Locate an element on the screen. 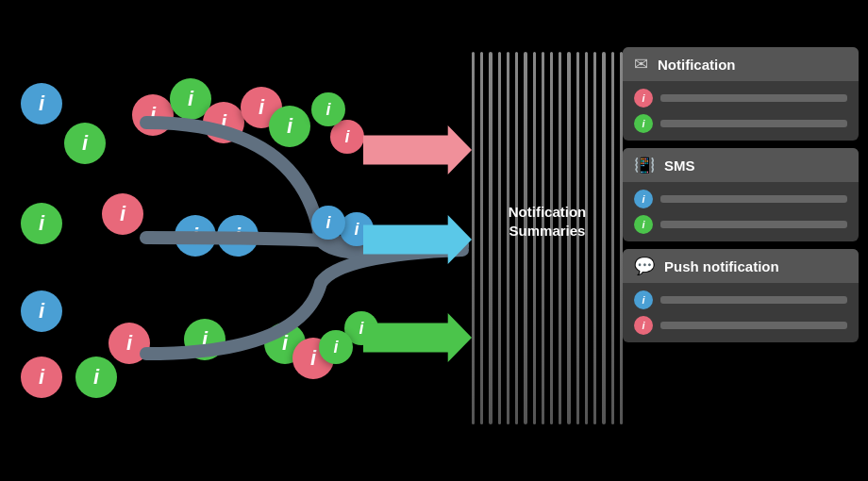 The height and width of the screenshot is (481, 868). exit-circle-blue-2: i is located at coordinates (328, 223).